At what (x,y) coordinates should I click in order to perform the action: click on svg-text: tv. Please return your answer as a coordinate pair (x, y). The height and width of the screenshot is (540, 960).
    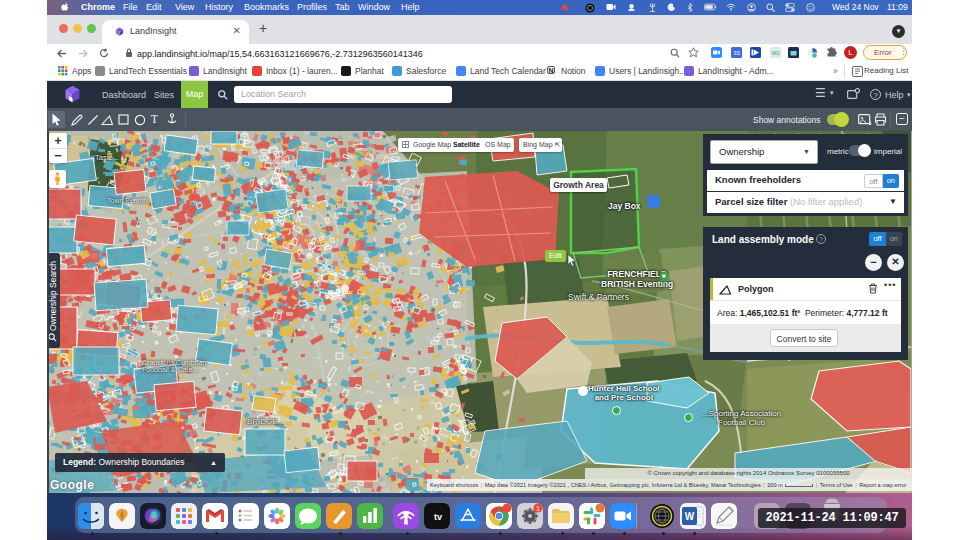
    Looking at the image, I should click on (438, 517).